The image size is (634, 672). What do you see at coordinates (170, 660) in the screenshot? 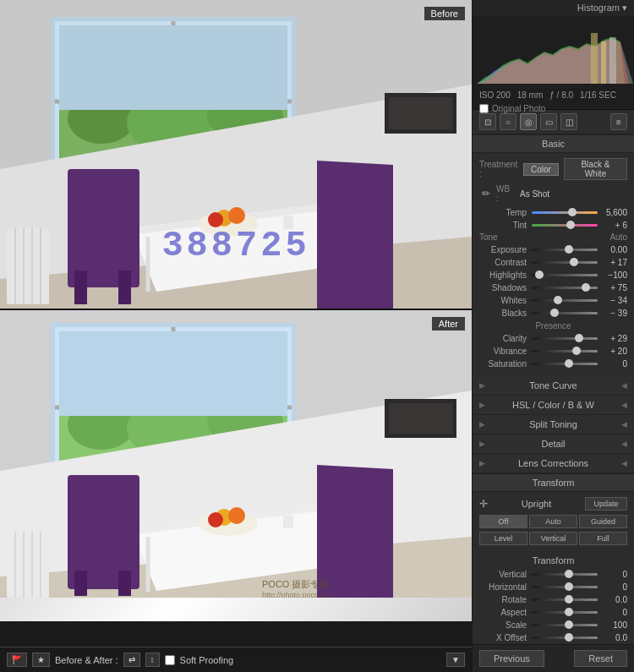
I see `soft-proofing-checkbox` at bounding box center [170, 660].